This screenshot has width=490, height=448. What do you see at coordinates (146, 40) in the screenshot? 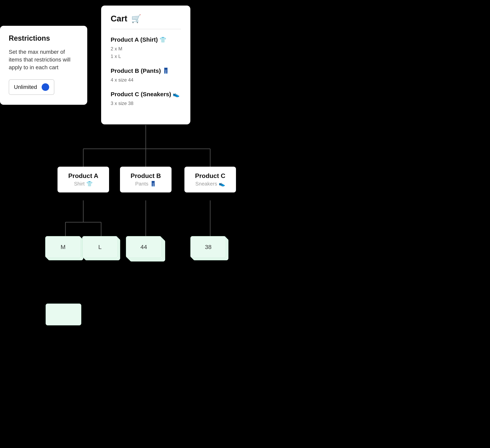
I see `cart-product-a-name: Product A (Shirt) 👕` at bounding box center [146, 40].